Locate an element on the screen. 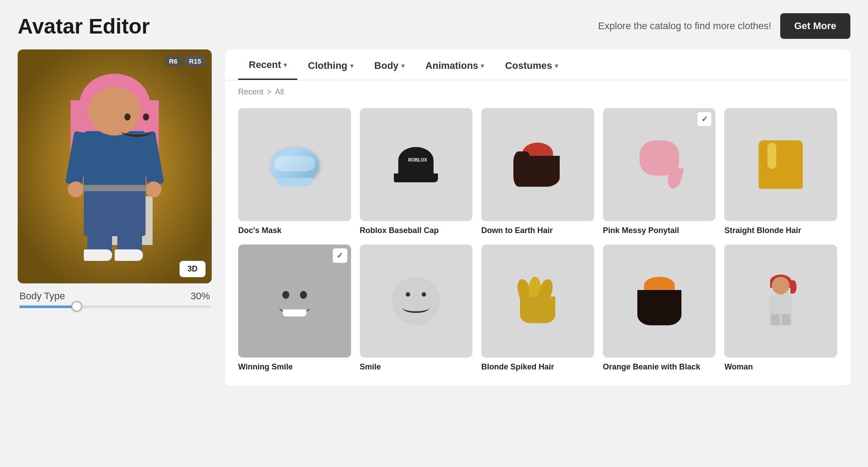  cap-visual: ROBLOX is located at coordinates (416, 165).